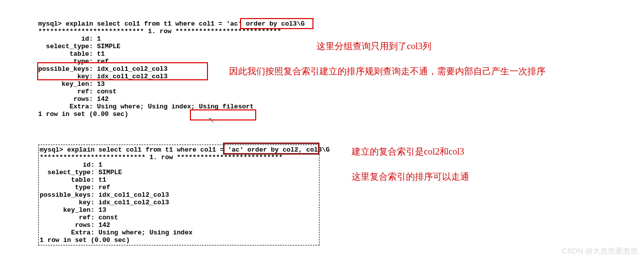 The height and width of the screenshot is (259, 644). Describe the element at coordinates (104, 203) in the screenshot. I see `field-key-2: key: idx_col1_col2_col3` at that location.